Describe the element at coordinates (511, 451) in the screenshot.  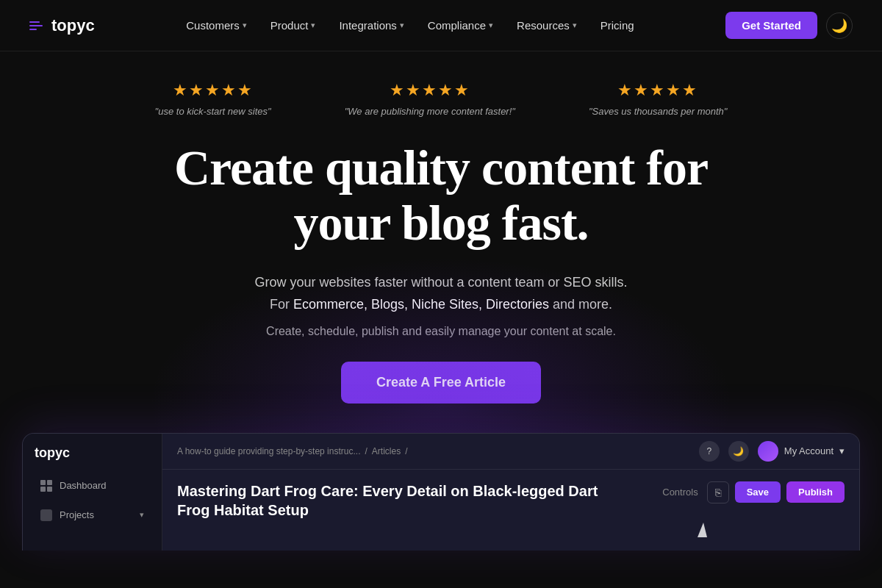
I see `preview-topbar: A how-to guide providing step-by-step in…` at that location.